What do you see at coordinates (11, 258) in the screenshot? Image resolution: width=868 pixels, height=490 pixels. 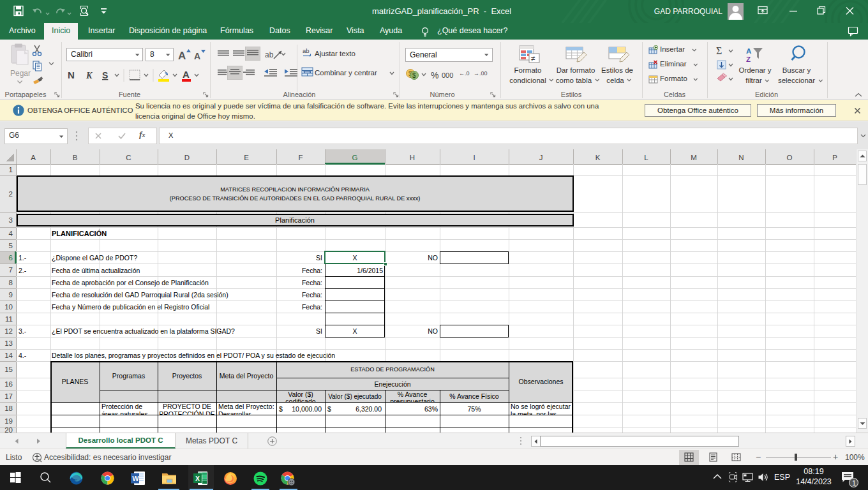 I see `svg-text: 6` at bounding box center [11, 258].